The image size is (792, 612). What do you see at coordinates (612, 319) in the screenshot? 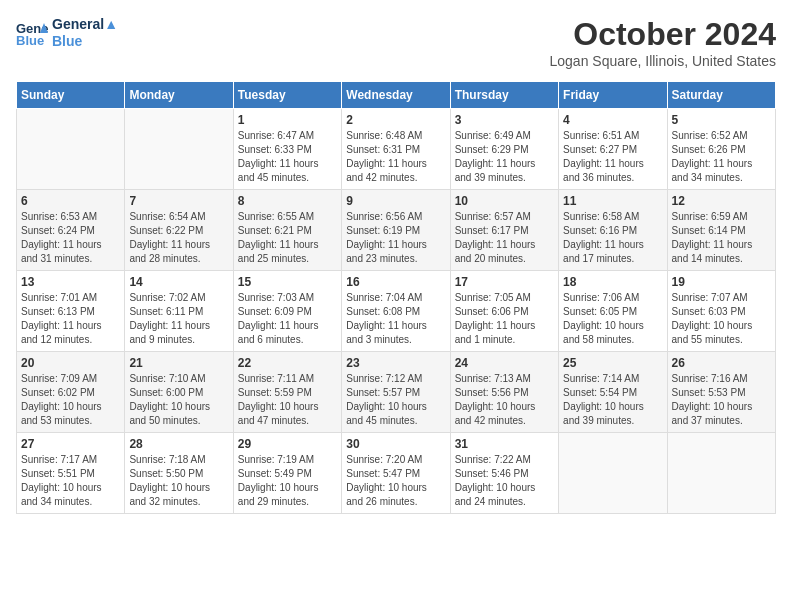
I see `day-info: Sunrise: 7:06 AMSunset: 6:05 PMDaylight:…` at bounding box center [612, 319].